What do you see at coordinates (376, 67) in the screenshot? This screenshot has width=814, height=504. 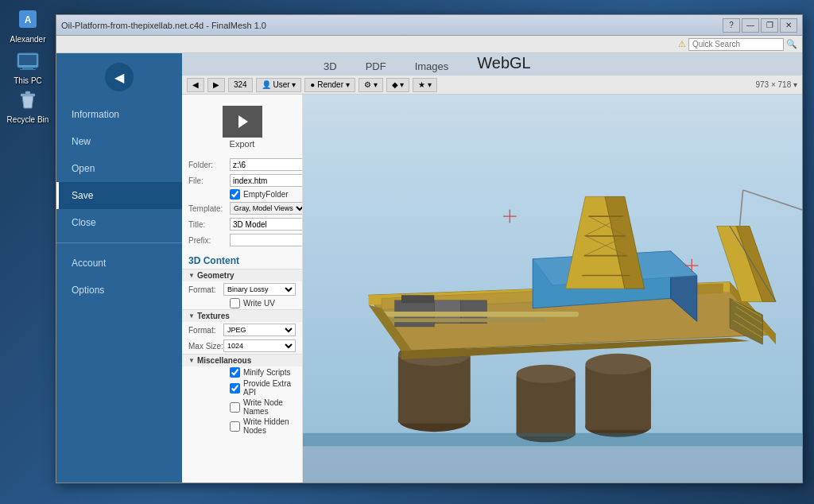 I see `tab-pdf: PDF` at bounding box center [376, 67].